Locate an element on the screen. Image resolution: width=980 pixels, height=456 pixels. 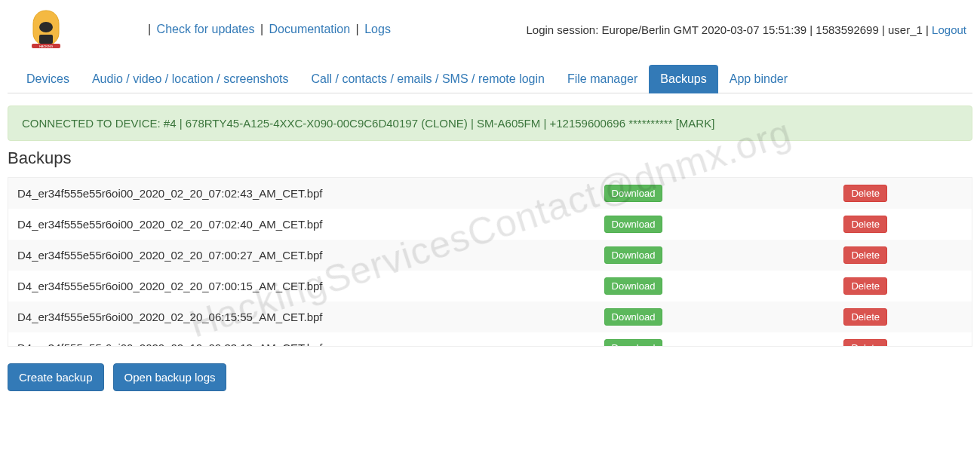
check-updates-link: Check for updates is located at coordinates (206, 29).